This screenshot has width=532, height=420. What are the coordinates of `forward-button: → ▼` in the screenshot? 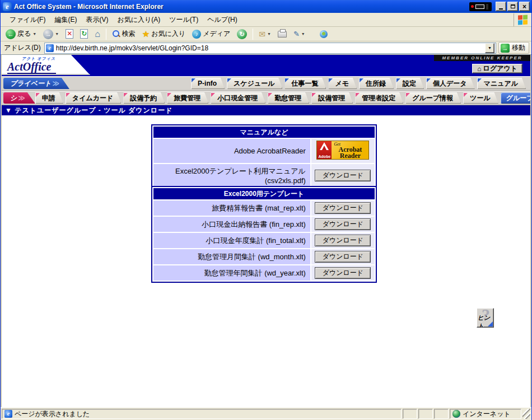 It's located at (51, 34).